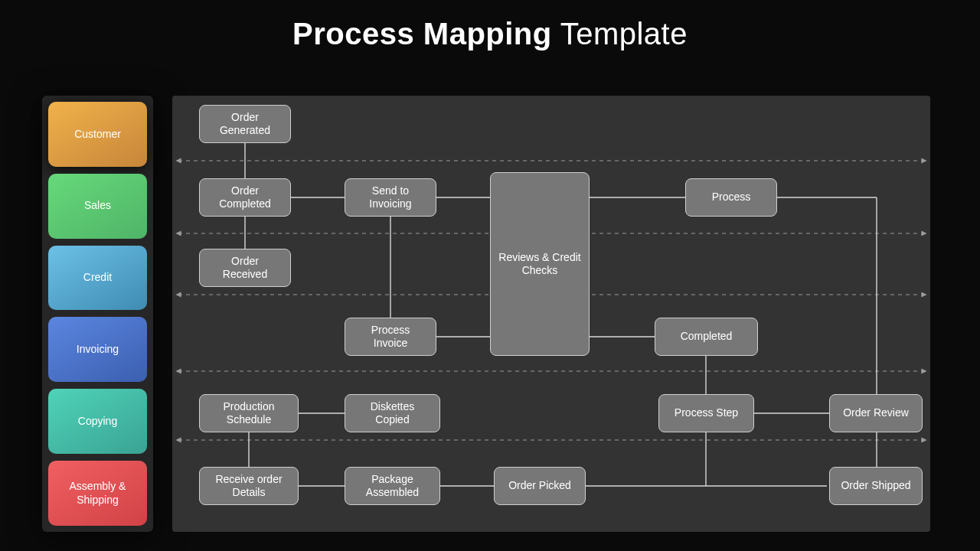  Describe the element at coordinates (245, 268) in the screenshot. I see `node-label: Order Received` at that location.